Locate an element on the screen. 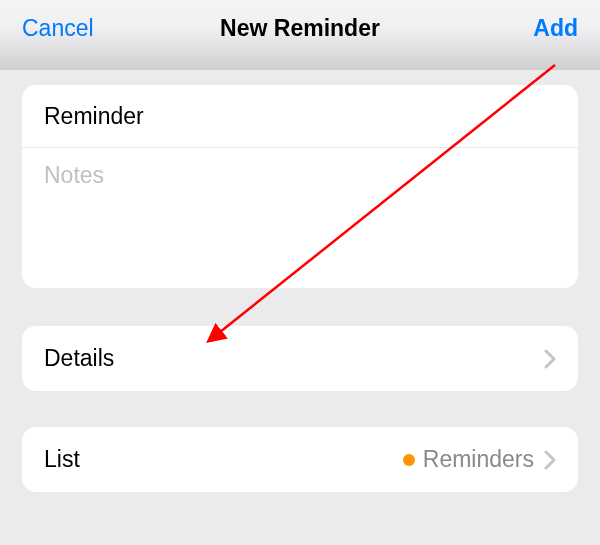 This screenshot has height=545, width=600. reminder-title-input: Reminder is located at coordinates (300, 116).